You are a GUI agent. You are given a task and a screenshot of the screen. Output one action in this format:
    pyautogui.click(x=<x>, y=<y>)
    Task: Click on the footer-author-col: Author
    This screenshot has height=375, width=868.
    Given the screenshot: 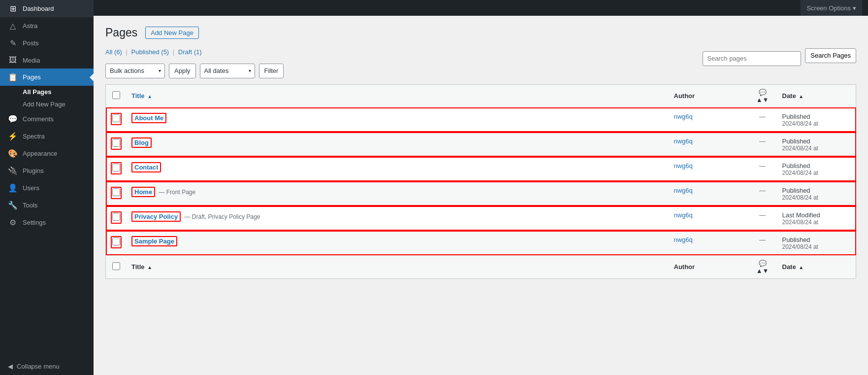 What is the action you would take?
    pyautogui.click(x=708, y=267)
    